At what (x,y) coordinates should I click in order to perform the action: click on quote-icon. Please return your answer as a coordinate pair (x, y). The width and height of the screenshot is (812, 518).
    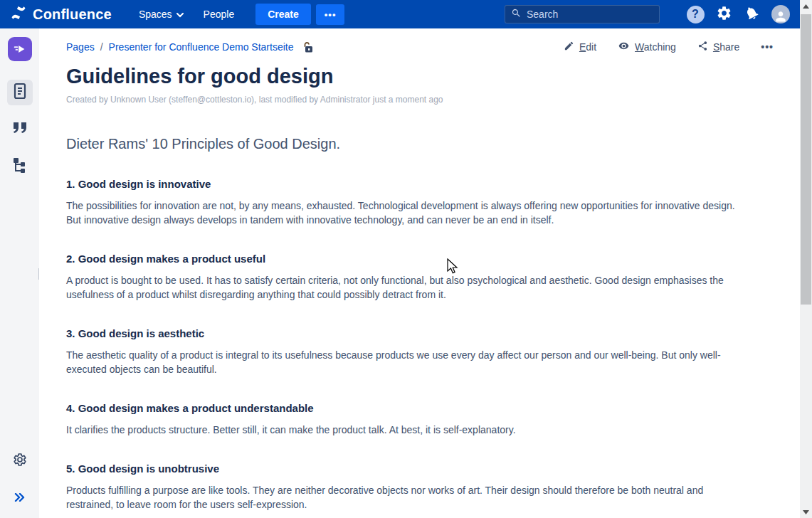
    Looking at the image, I should click on (20, 130).